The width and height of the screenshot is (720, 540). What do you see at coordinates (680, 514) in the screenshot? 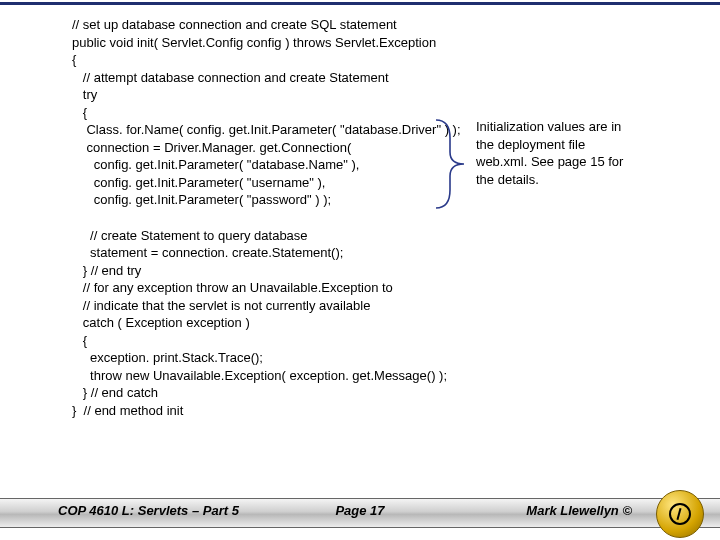
I see `ucf-logo-icon` at bounding box center [680, 514].